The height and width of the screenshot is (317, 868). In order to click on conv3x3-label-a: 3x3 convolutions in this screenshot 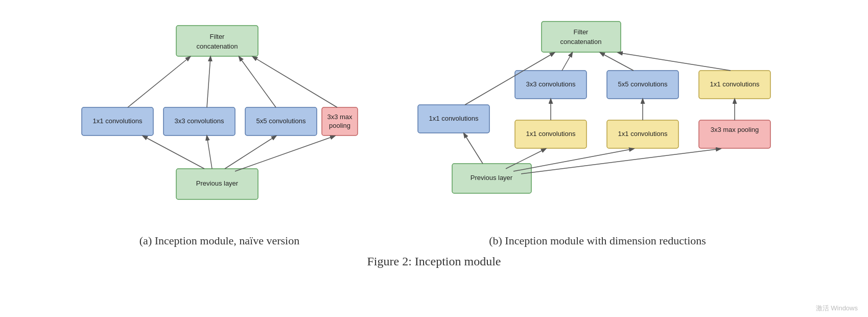, I will do `click(199, 121)`.